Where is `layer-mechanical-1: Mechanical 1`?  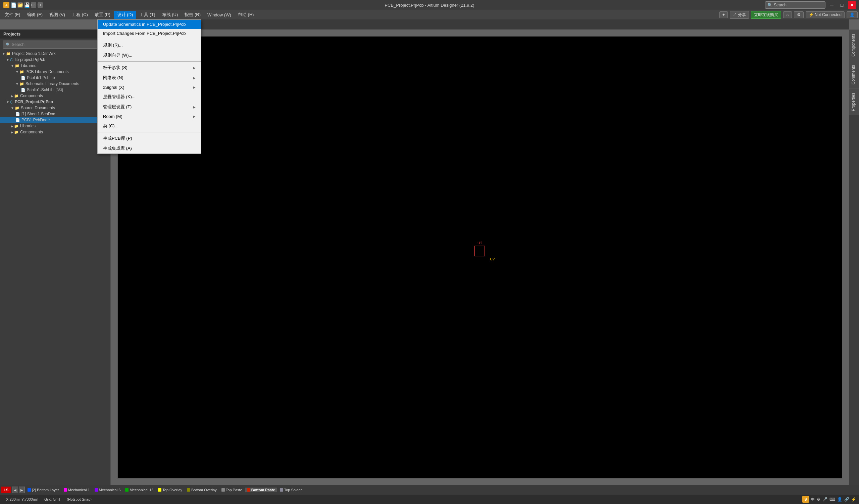 layer-mechanical-1: Mechanical 1 is located at coordinates (77, 490).